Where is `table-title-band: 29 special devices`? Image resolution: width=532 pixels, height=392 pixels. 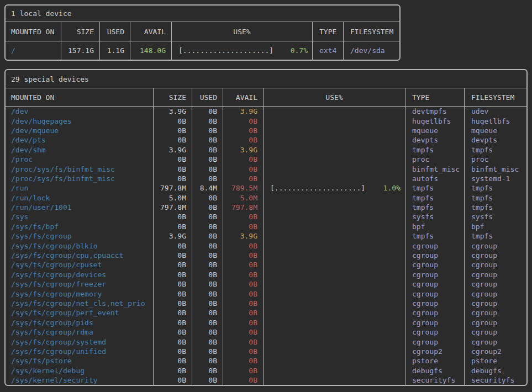
table-title-band: 29 special devices is located at coordinates (266, 80).